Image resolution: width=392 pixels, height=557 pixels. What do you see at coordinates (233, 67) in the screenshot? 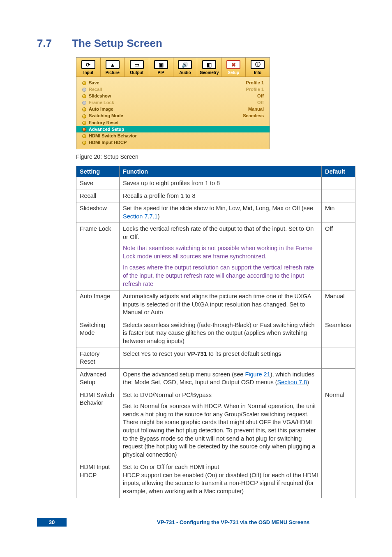
I see `osd-tab-setup: ✖Setup` at bounding box center [233, 67].